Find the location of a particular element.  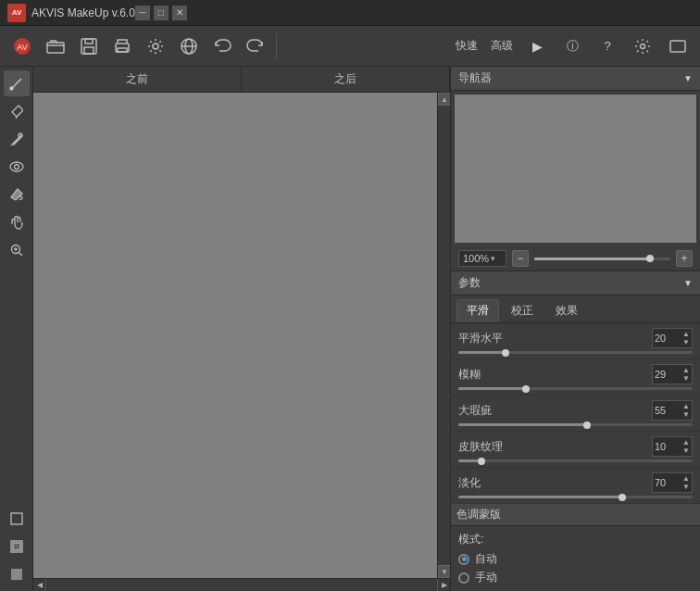

params-header: 参数 ▼ is located at coordinates (576, 283).